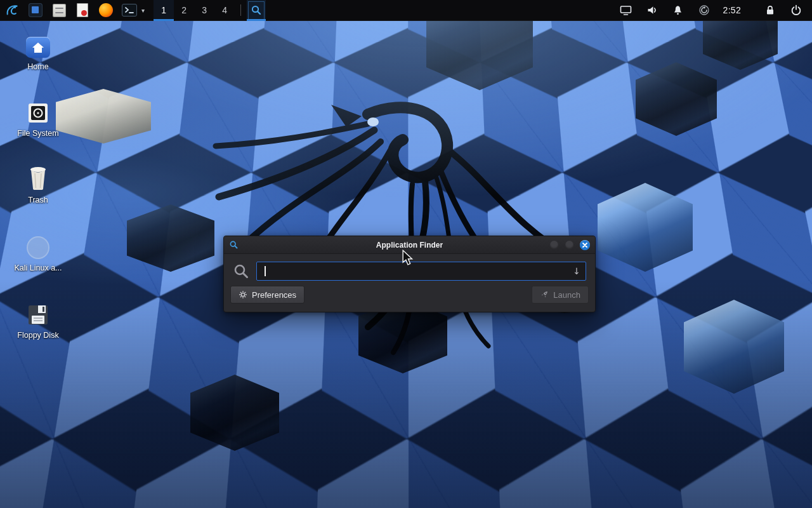 The height and width of the screenshot is (508, 812). I want to click on volume-icon, so click(652, 10).